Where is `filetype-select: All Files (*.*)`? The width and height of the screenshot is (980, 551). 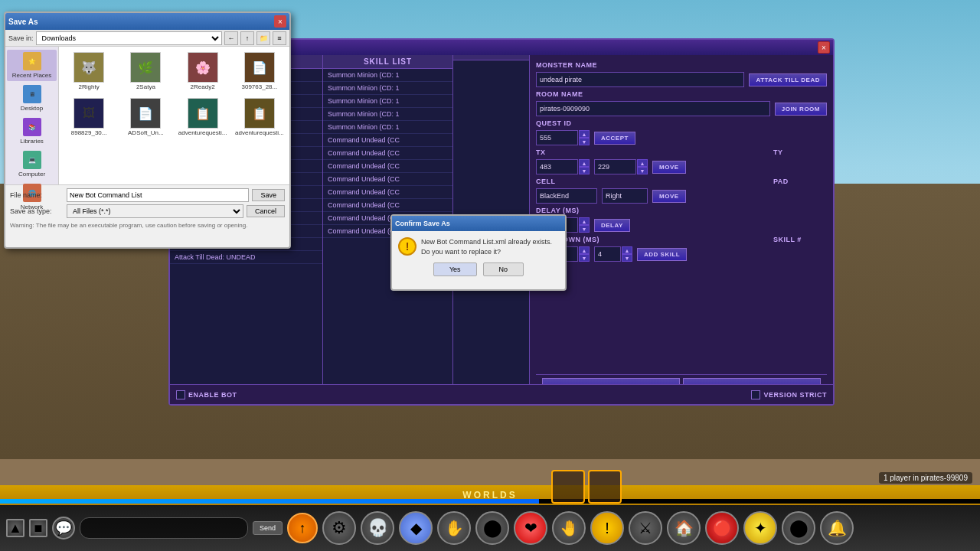 filetype-select: All Files (*.*) is located at coordinates (155, 211).